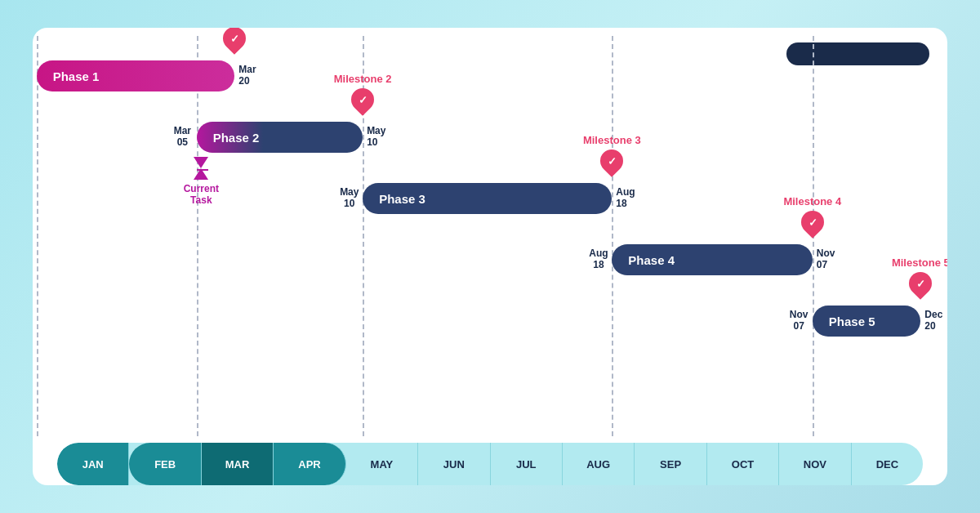  What do you see at coordinates (454, 464) in the screenshot?
I see `month-cell-jun: JUN` at bounding box center [454, 464].